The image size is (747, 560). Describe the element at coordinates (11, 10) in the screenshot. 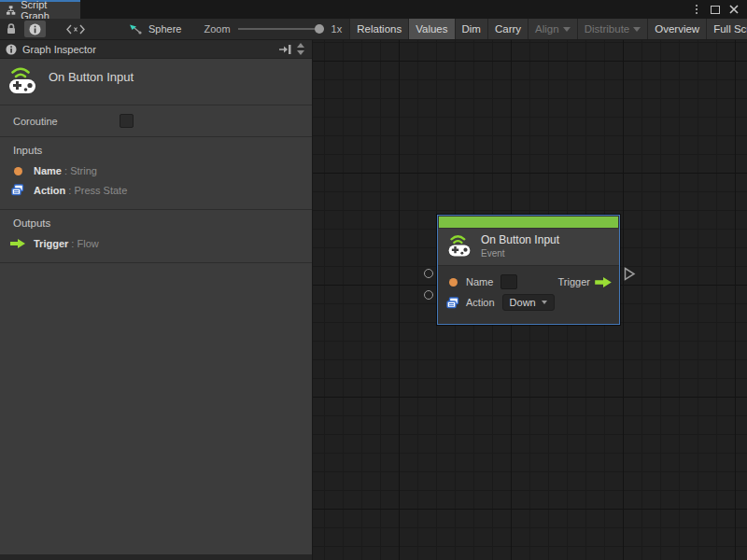

I see `script-graph-icon` at that location.